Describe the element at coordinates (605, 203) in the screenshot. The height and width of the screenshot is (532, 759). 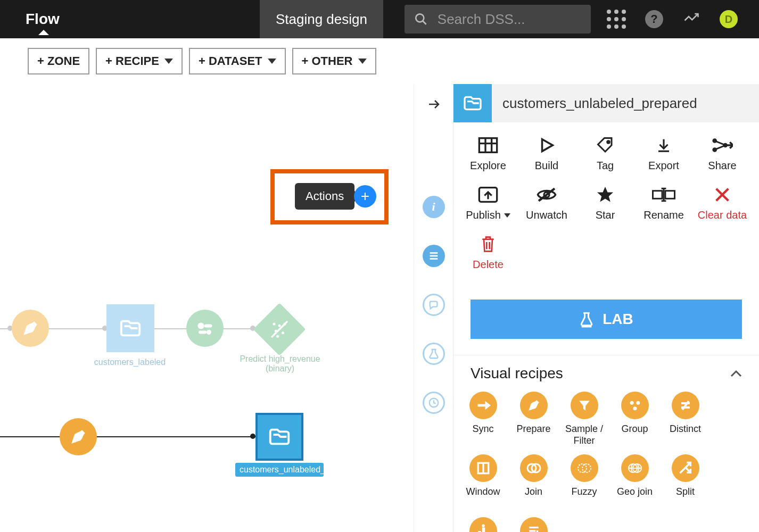
I see `action-star: Star` at that location.